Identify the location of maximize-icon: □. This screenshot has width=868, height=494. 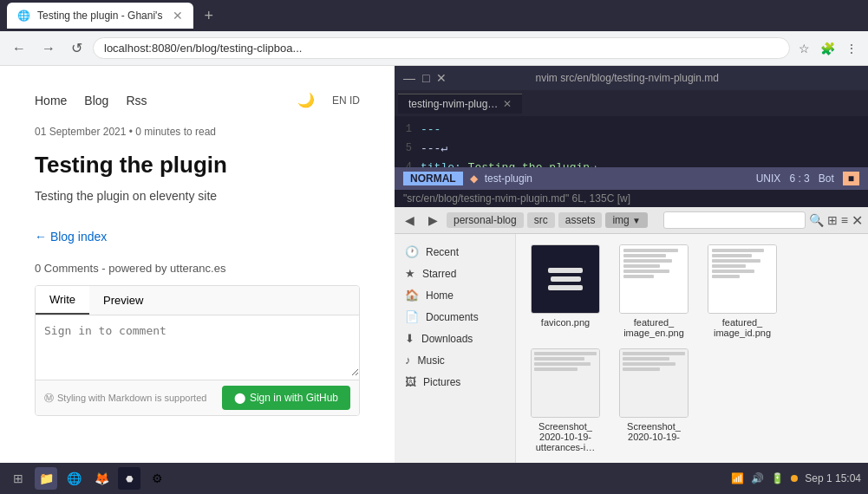
(426, 78).